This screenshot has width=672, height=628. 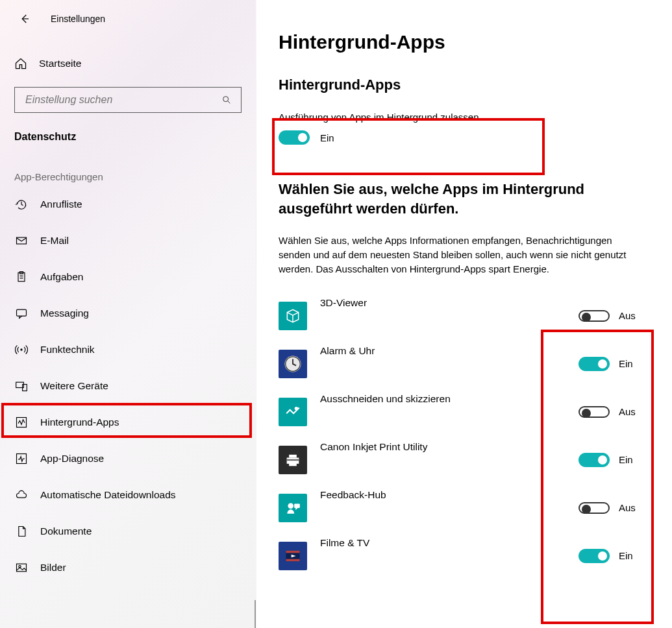 What do you see at coordinates (21, 64) in the screenshot?
I see `home-icon` at bounding box center [21, 64].